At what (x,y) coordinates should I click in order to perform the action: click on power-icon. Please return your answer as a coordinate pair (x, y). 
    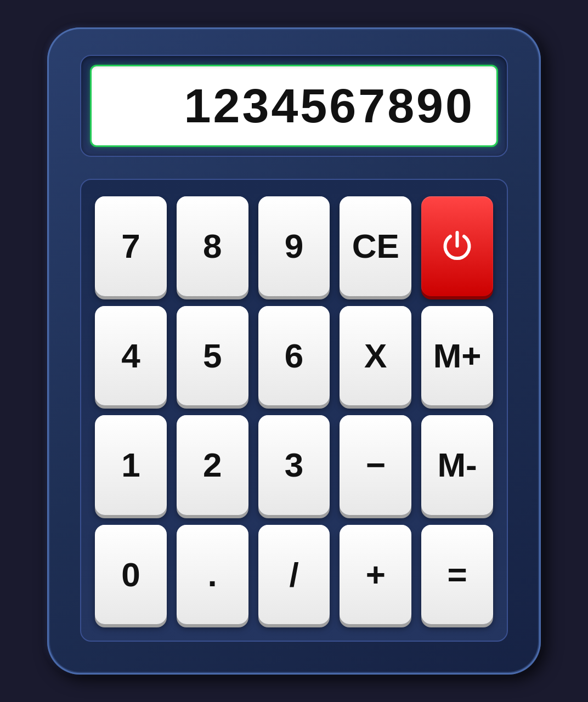
    Looking at the image, I should click on (457, 246).